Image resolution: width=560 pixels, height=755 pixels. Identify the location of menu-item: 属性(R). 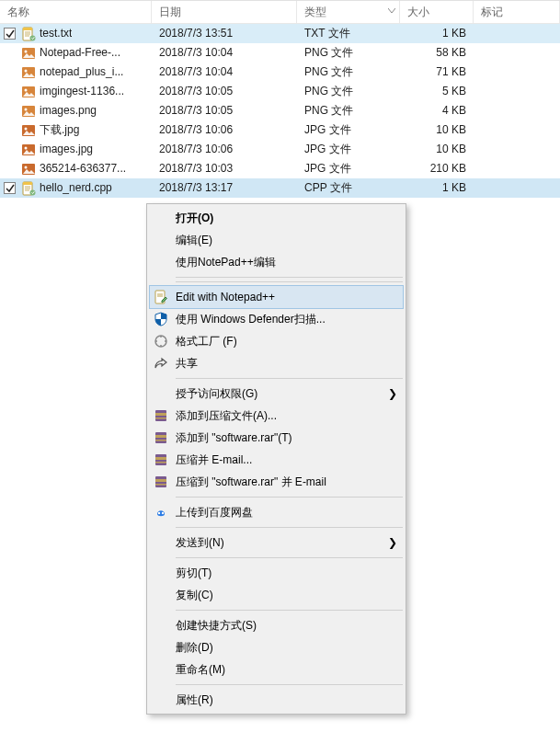
(276, 700).